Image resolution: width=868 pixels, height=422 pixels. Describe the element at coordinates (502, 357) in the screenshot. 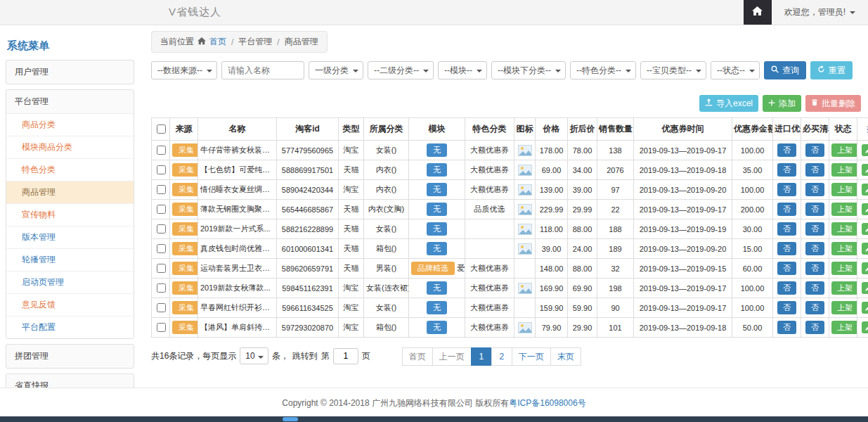

I see `page-button-2: 2` at that location.